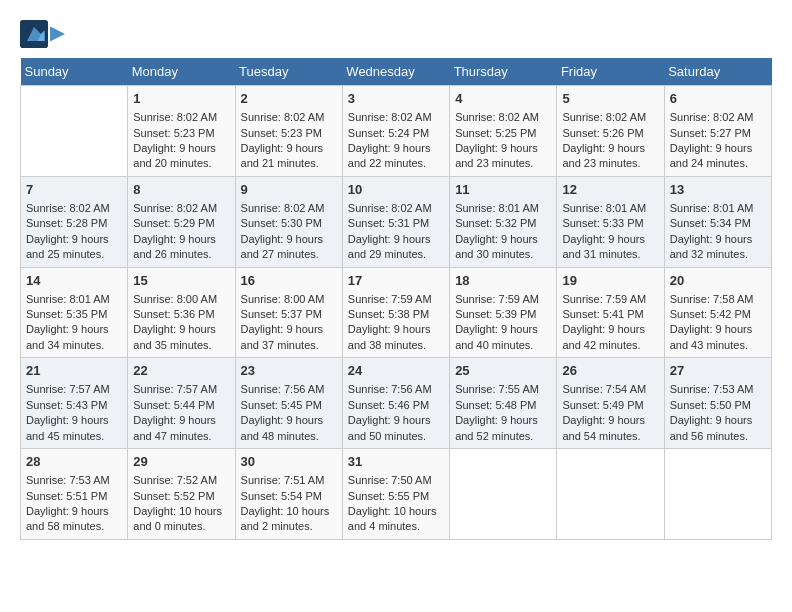 The width and height of the screenshot is (792, 612). What do you see at coordinates (396, 72) in the screenshot?
I see `calendar-header: SundayMondayTuesdayWednesdayThursdayFrid…` at bounding box center [396, 72].